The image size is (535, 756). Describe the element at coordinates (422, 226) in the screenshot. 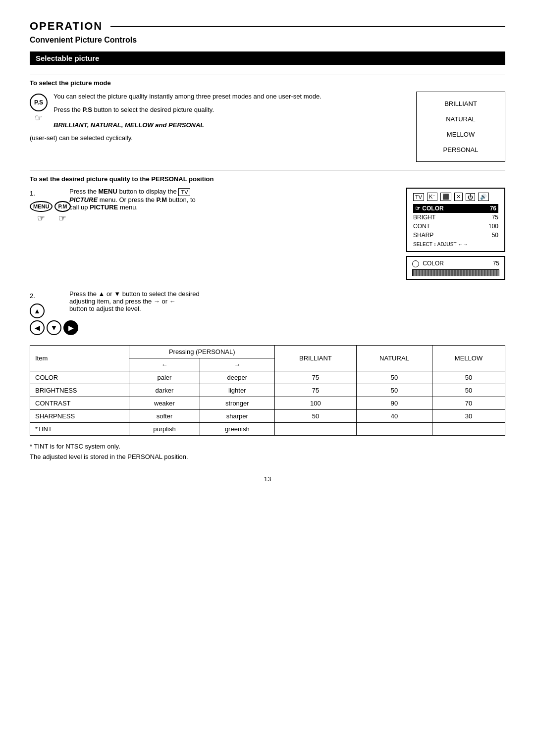

I see `osd-cont-label: CONT` at that location.